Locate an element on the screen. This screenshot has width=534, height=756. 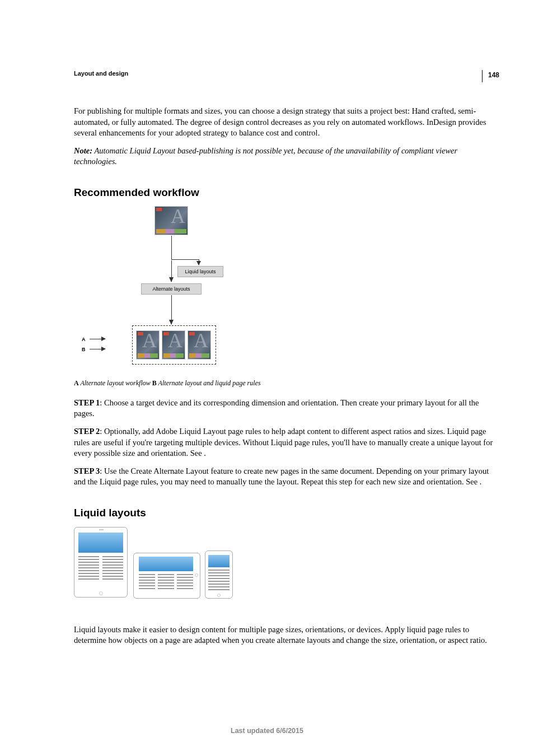
workflow-diagram: Liquid layouts Alternate layouts A B is located at coordinates (169, 291).